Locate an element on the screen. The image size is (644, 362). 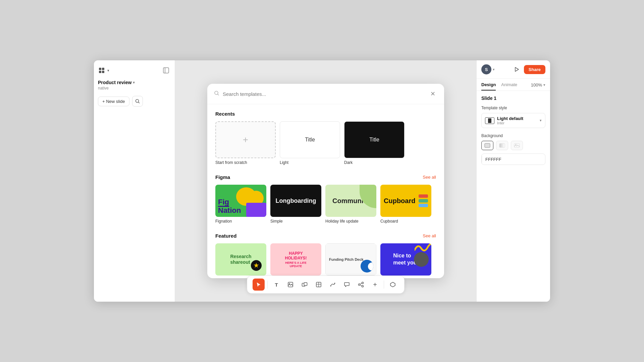
figma-templates-grid: FigNation Fignation Longboarding is located at coordinates (326, 204).